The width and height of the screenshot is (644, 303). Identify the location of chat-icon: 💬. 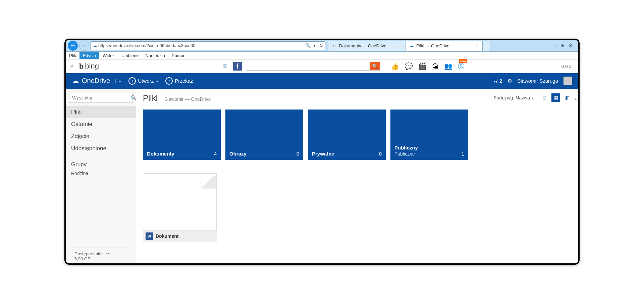
(409, 66).